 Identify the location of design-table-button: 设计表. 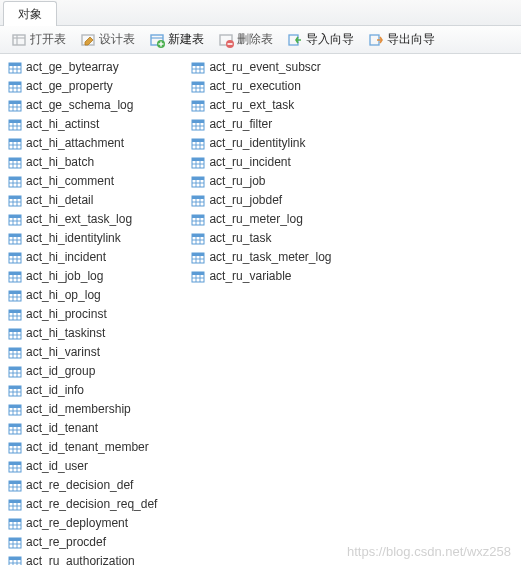
(108, 40).